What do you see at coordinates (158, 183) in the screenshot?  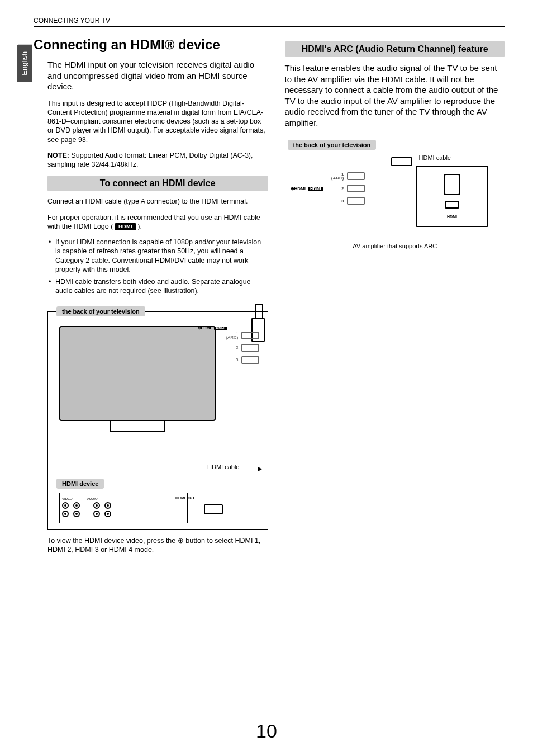 I see `subheading-connect: To connect an HDMI device` at bounding box center [158, 183].